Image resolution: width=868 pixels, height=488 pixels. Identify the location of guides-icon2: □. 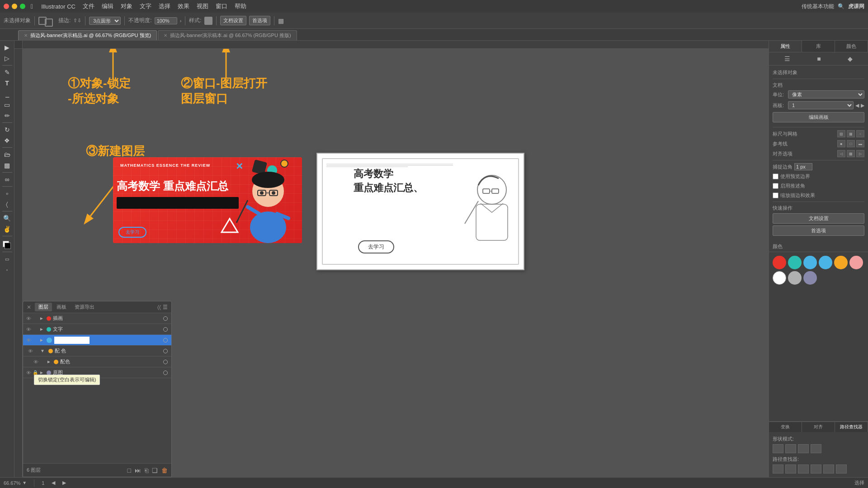
(851, 144).